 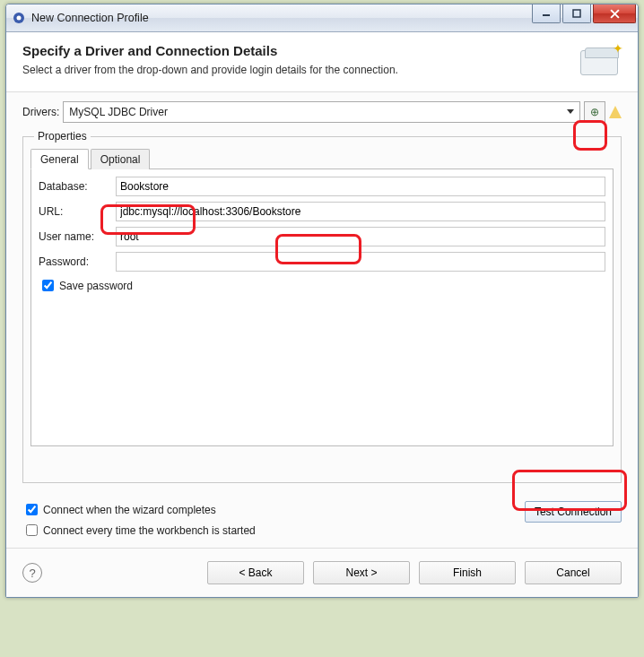 What do you see at coordinates (322, 522) in the screenshot?
I see `bottom-options: Connect when the wizard completes Connec…` at bounding box center [322, 522].